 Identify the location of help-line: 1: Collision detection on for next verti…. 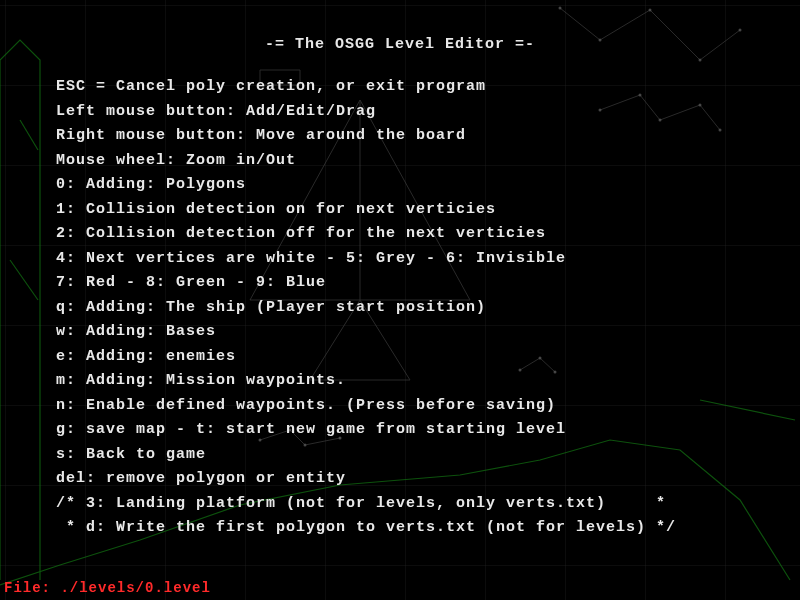
(400, 210).